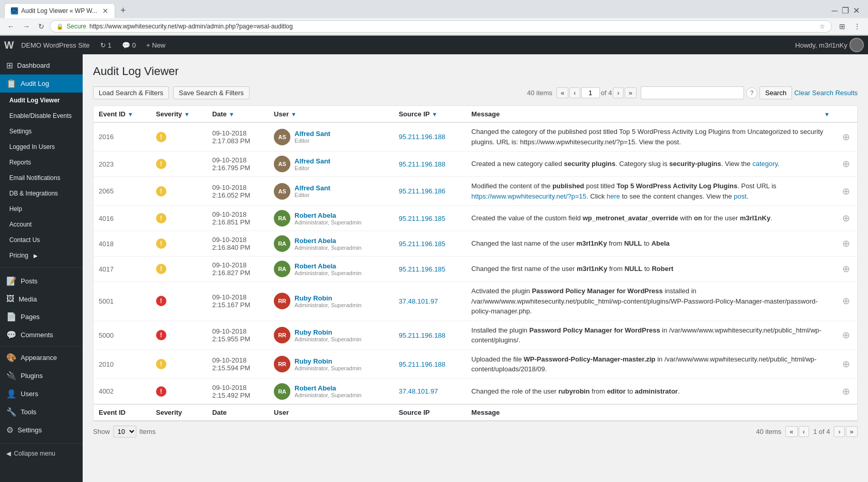  Describe the element at coordinates (60, 10) in the screenshot. I see `active-tab: 🛡 Audit Log Viewer « WP W... ✕` at that location.